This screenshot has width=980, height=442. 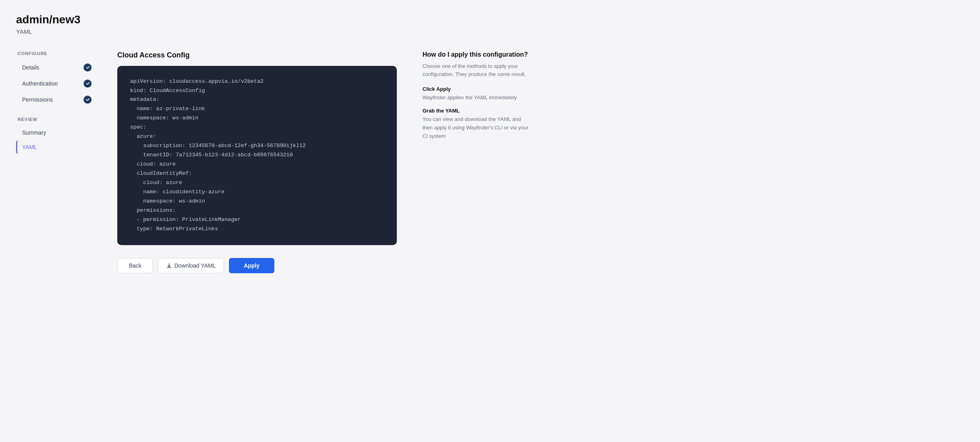 I want to click on sidebar-item-authentication: Authentication, so click(x=55, y=84).